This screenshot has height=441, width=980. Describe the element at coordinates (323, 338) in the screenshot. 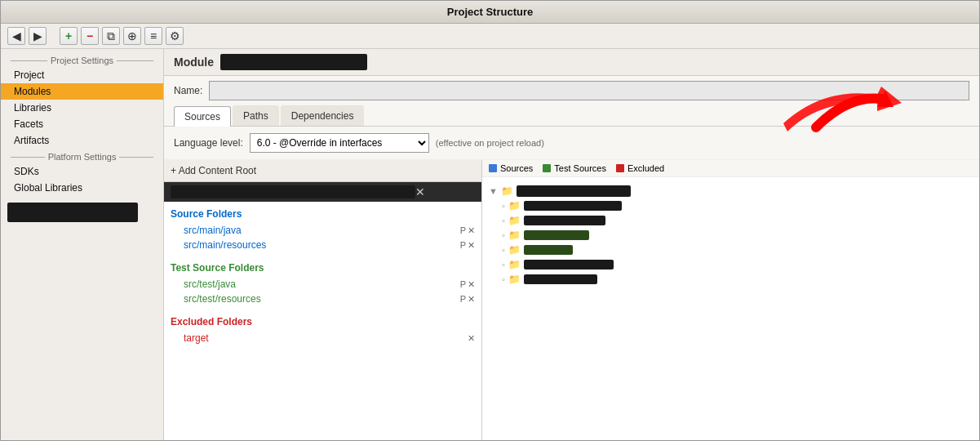

I see `excluded-folder-item-0: target ✕` at that location.